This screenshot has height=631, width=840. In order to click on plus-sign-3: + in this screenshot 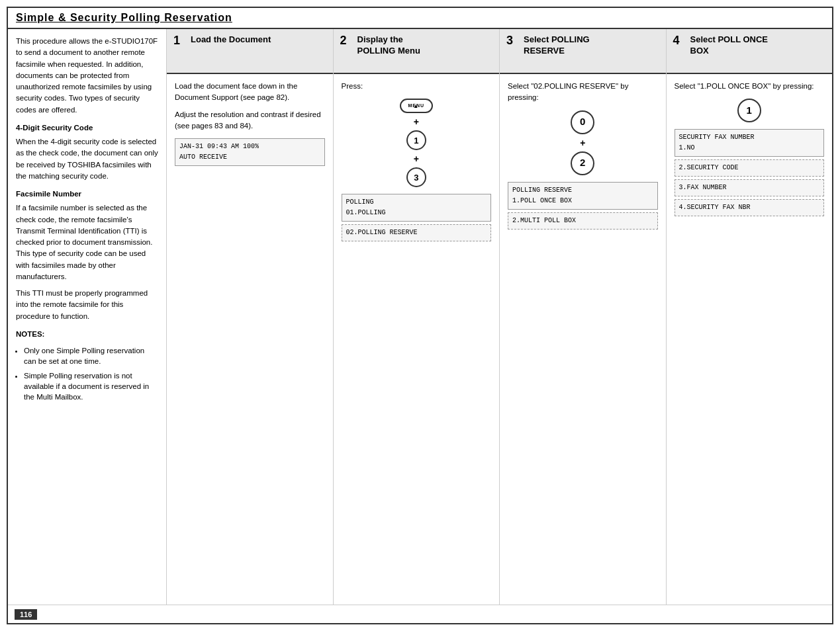, I will do `click(583, 143)`.